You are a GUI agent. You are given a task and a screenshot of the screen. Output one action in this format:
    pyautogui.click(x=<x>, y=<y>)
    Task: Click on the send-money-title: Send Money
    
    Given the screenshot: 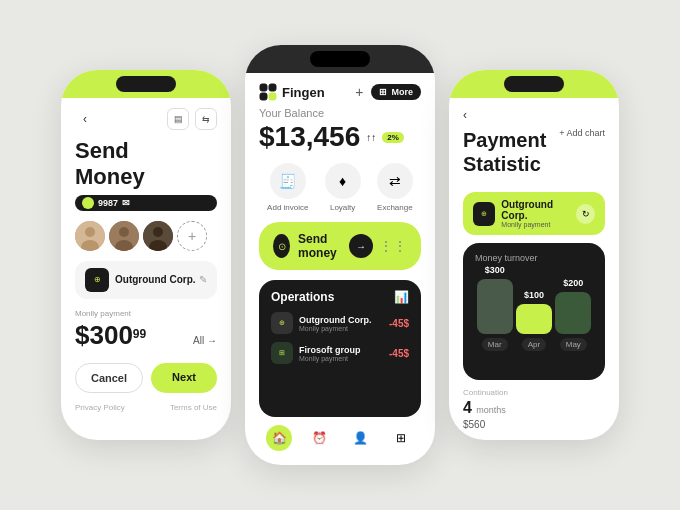 What is the action you would take?
    pyautogui.click(x=146, y=164)
    